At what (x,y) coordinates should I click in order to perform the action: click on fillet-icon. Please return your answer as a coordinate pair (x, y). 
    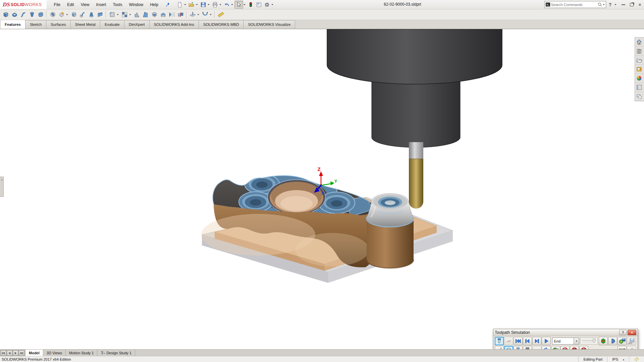
    Looking at the image, I should click on (112, 15).